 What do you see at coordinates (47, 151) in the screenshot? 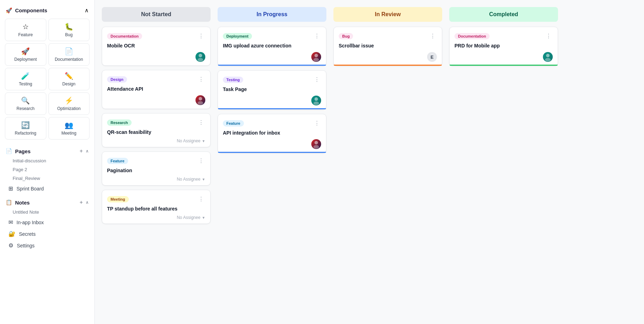
I see `pages-section-header: 📄 Pages + ∧` at bounding box center [47, 151].